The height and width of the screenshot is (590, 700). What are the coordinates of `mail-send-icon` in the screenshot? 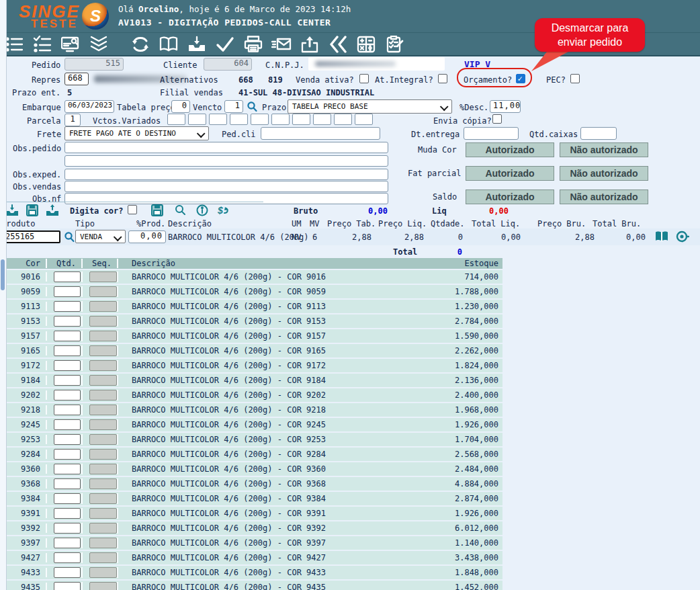 It's located at (281, 44).